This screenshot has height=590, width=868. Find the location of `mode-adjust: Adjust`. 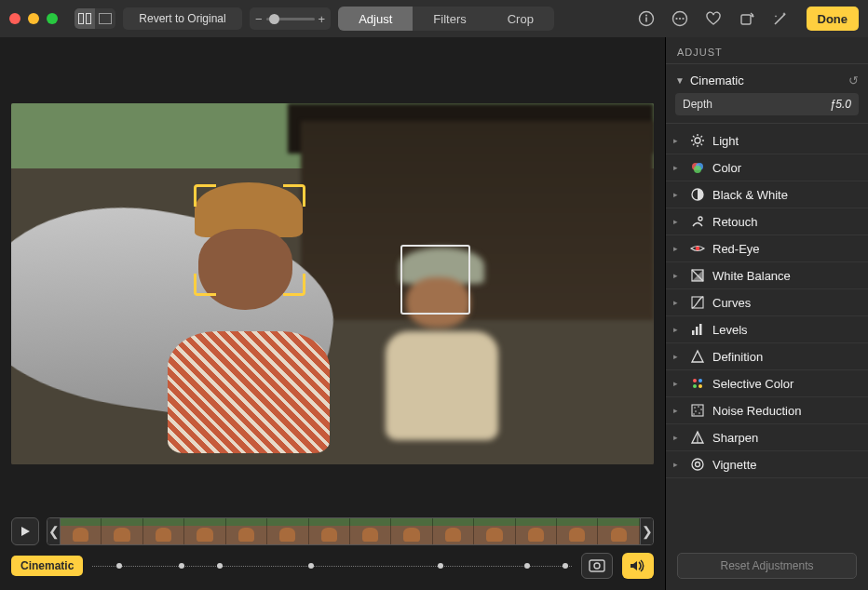

mode-adjust: Adjust is located at coordinates (375, 19).